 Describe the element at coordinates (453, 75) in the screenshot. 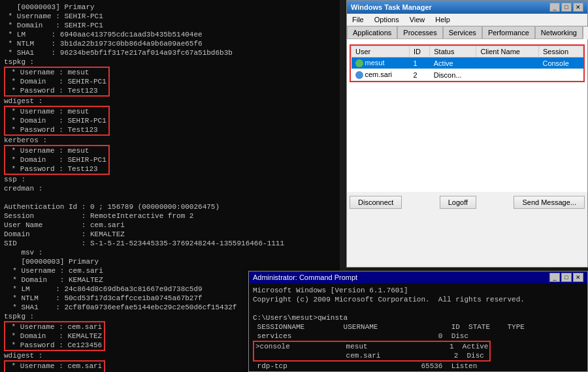

I see `status-cell: Discon...` at that location.